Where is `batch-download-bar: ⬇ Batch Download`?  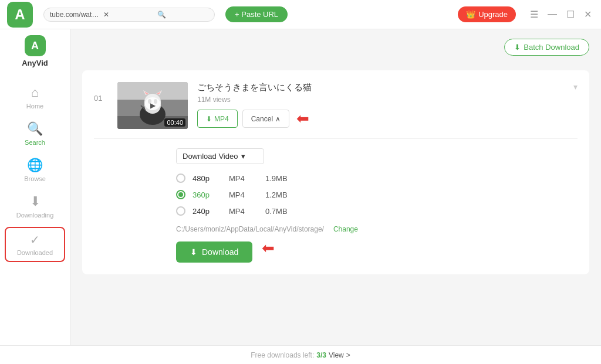 batch-download-bar: ⬇ Batch Download is located at coordinates (547, 47).